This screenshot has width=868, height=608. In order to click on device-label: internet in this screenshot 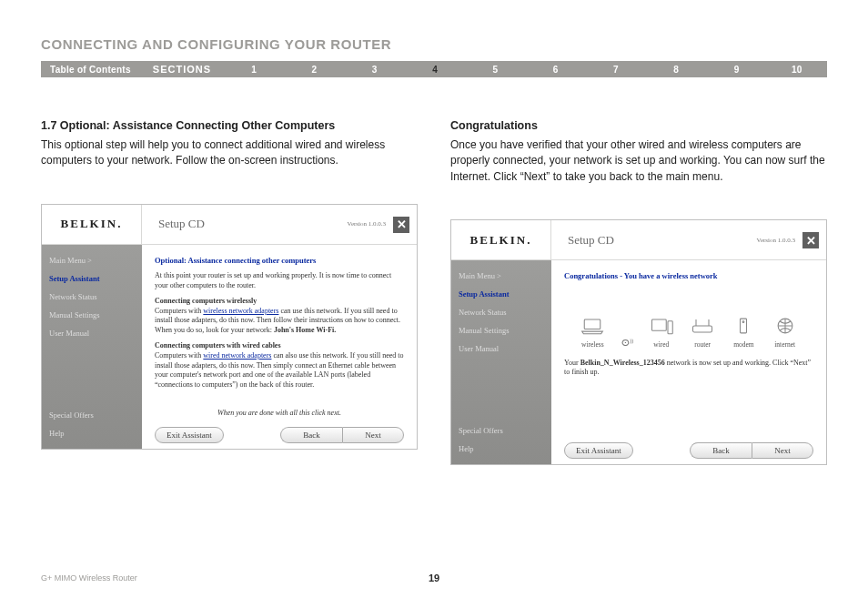, I will do `click(784, 345)`.